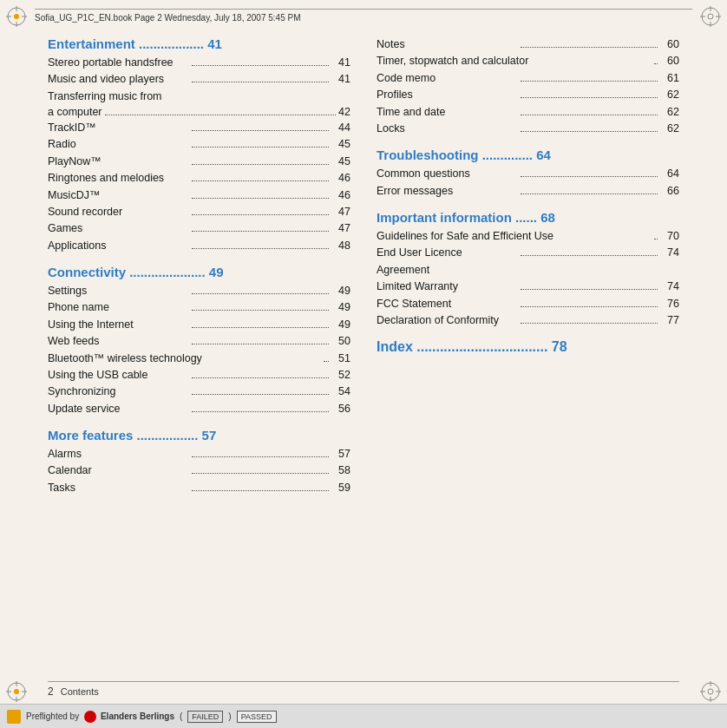 This screenshot has width=727, height=728. I want to click on entry-text: Ringtones and melodies, so click(118, 179).